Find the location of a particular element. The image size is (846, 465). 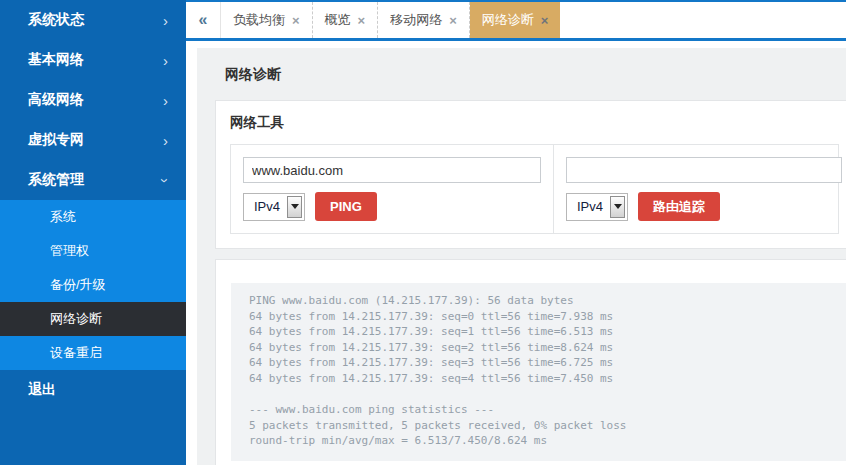

tab-label: 概览 is located at coordinates (338, 20).